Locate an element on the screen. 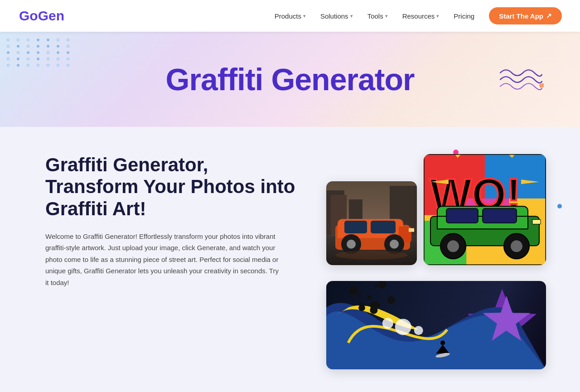  section-title: Graffiti Generator, Transform Your Photo… is located at coordinates (172, 187).